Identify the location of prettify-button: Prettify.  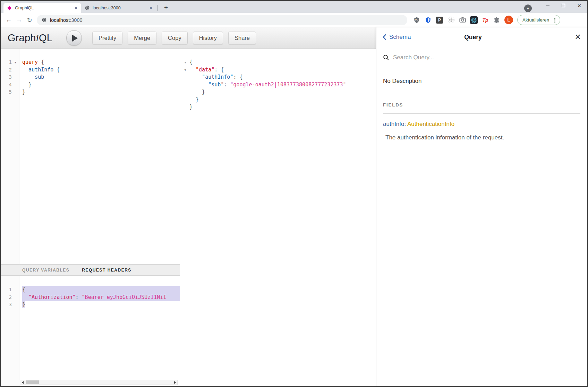
(108, 38).